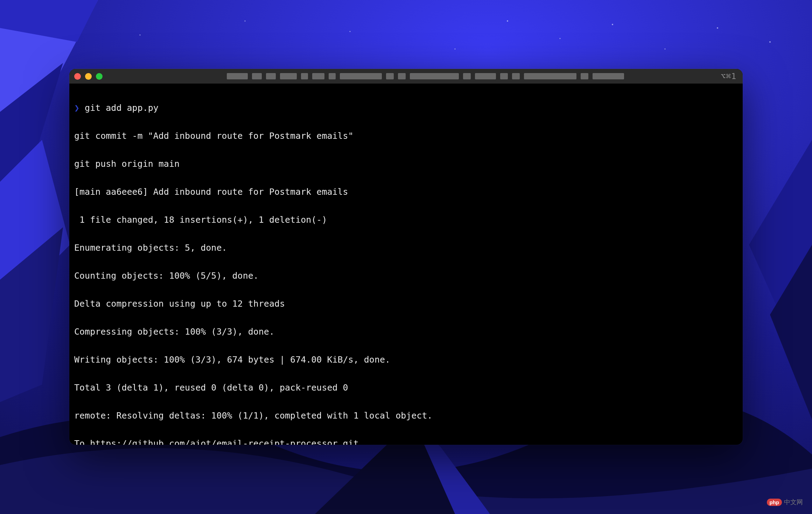 The height and width of the screenshot is (514, 812). Describe the element at coordinates (119, 108) in the screenshot. I see `terminal-line: git add app.py` at that location.